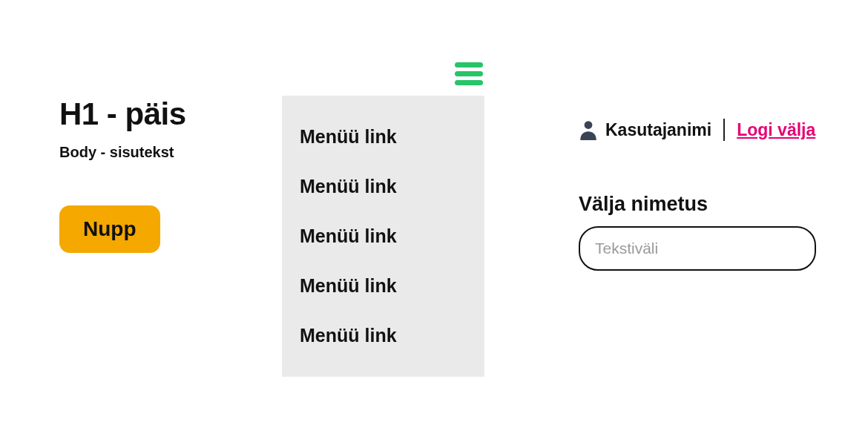  What do you see at coordinates (110, 229) in the screenshot?
I see `primary-button: Nupp` at bounding box center [110, 229].